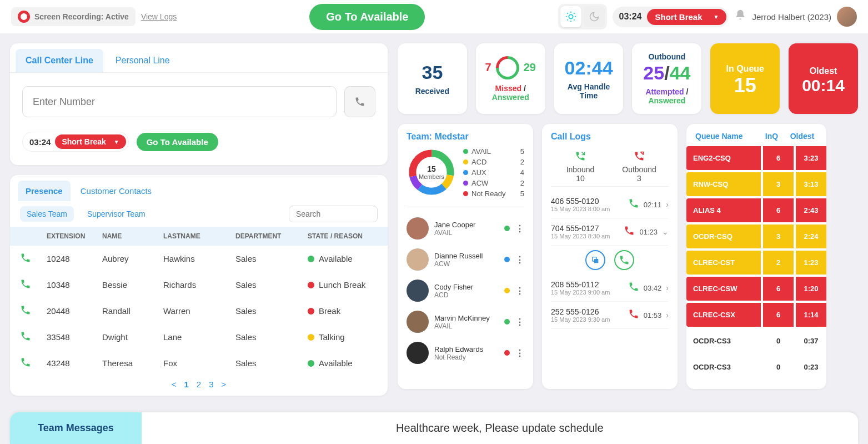  I want to click on call-back-button, so click(624, 260).